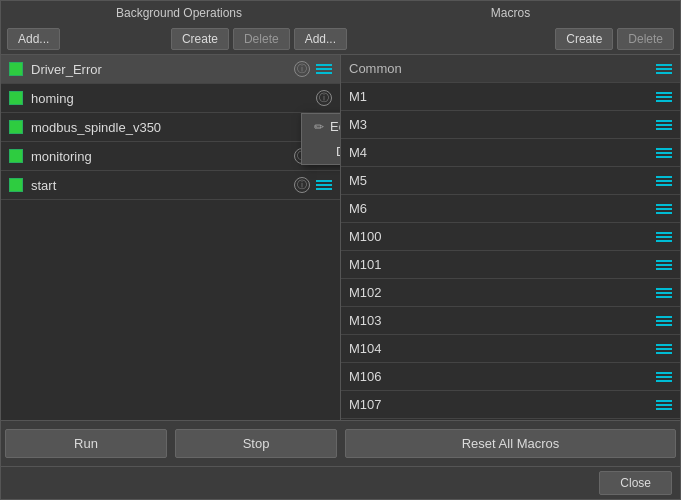 The image size is (681, 500). What do you see at coordinates (500, 124) in the screenshot?
I see `macro-name: M3` at bounding box center [500, 124].